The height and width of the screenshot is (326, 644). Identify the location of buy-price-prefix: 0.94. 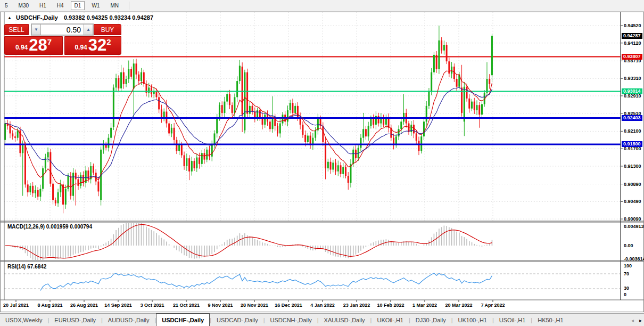
(81, 47).